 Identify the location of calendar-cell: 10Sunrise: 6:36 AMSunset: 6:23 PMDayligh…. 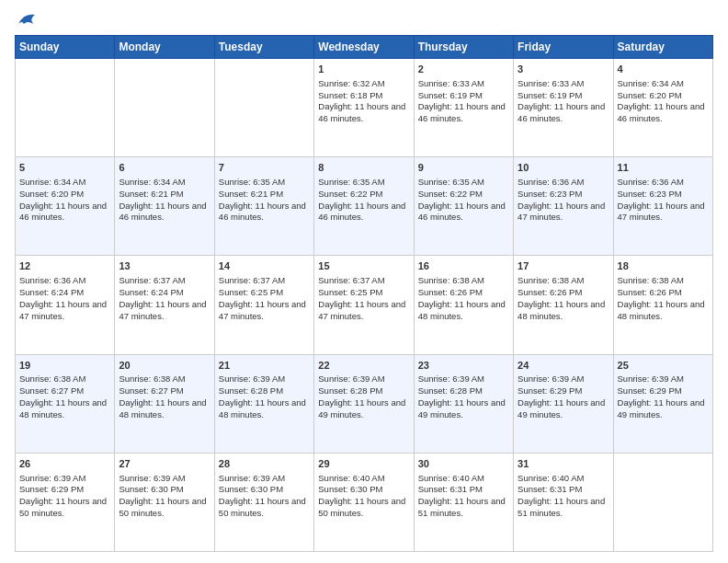
(563, 206).